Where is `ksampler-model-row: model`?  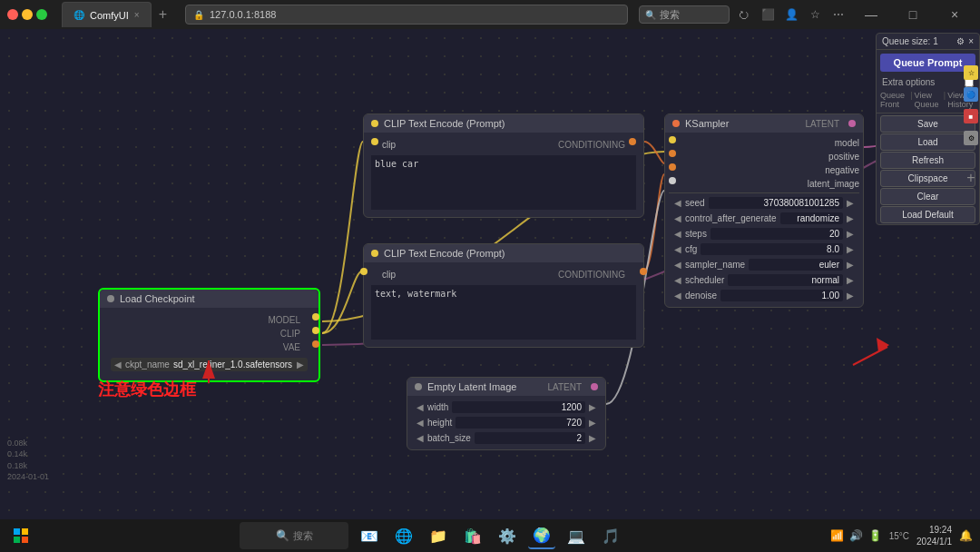 ksampler-model-row: model is located at coordinates (764, 143).